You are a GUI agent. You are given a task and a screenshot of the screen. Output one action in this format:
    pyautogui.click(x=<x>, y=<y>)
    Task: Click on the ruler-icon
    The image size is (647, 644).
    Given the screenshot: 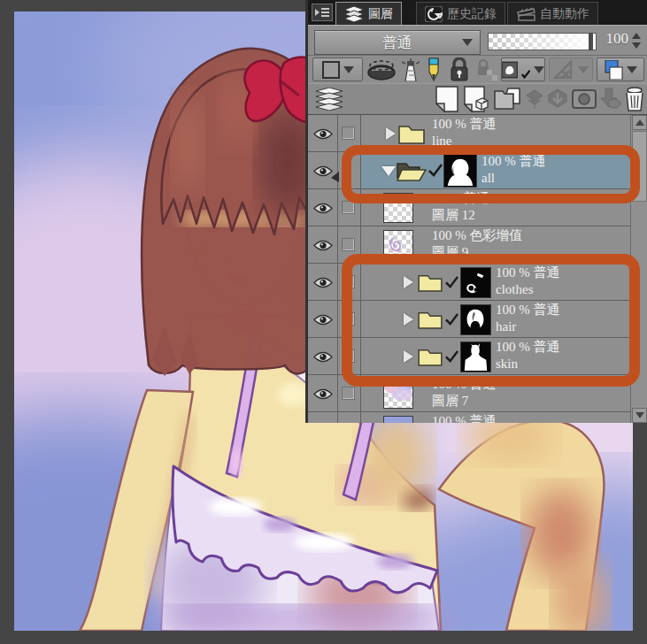 What is the action you would take?
    pyautogui.click(x=564, y=70)
    